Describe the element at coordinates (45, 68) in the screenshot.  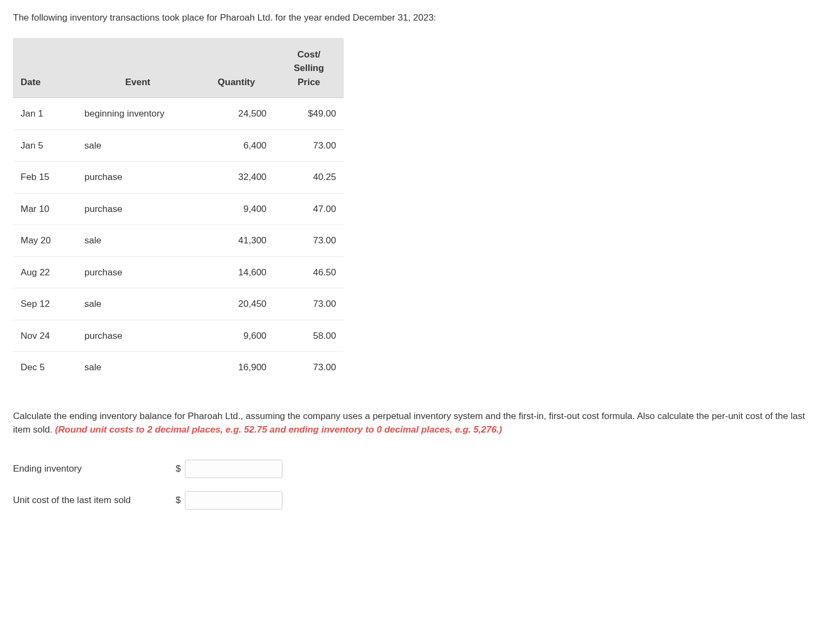
I see `header-date: Date` at that location.